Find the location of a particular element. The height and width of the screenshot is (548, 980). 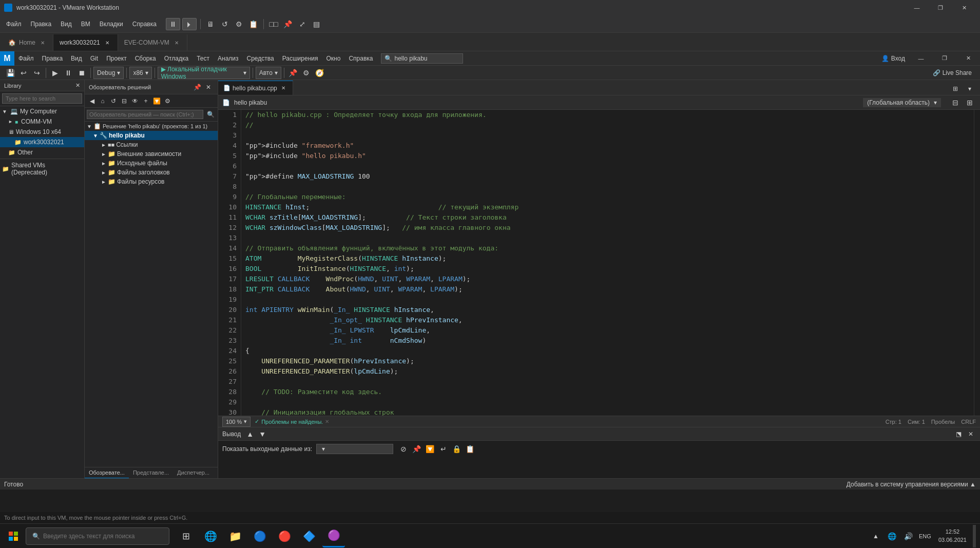

tree-item-sharedvms: 📁 Shared VMs (Deprecated) is located at coordinates (42, 169).